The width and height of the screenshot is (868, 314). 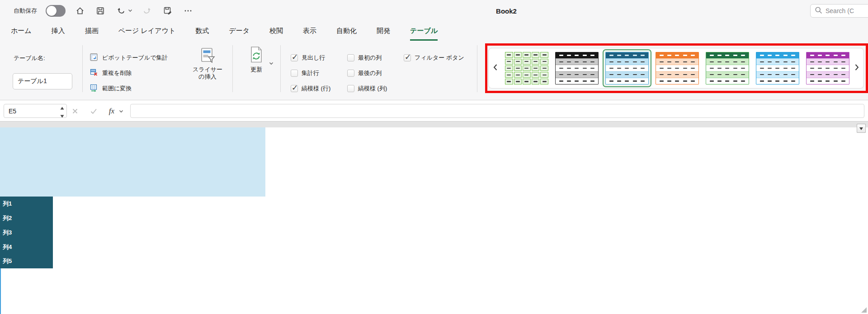 I want to click on autosave-label: 自動保存, so click(x=25, y=11).